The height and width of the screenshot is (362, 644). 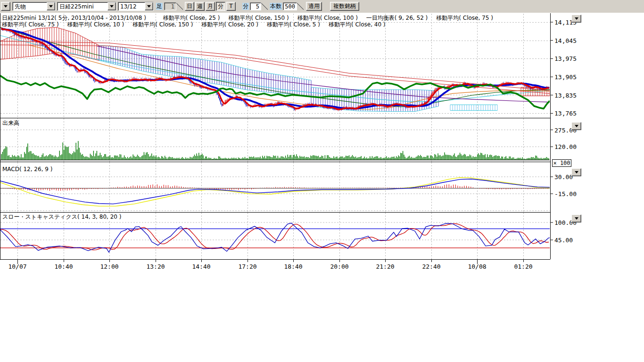 I want to click on axis-tick-label: -15.00, so click(x=566, y=194).